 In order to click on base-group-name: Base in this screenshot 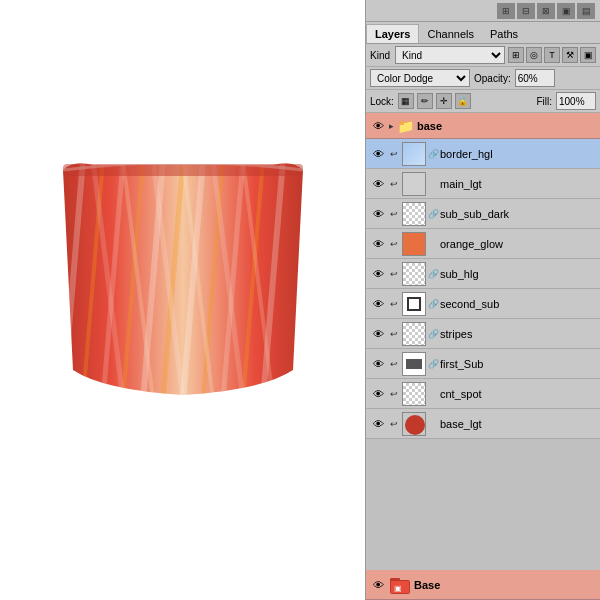, I will do `click(505, 585)`.